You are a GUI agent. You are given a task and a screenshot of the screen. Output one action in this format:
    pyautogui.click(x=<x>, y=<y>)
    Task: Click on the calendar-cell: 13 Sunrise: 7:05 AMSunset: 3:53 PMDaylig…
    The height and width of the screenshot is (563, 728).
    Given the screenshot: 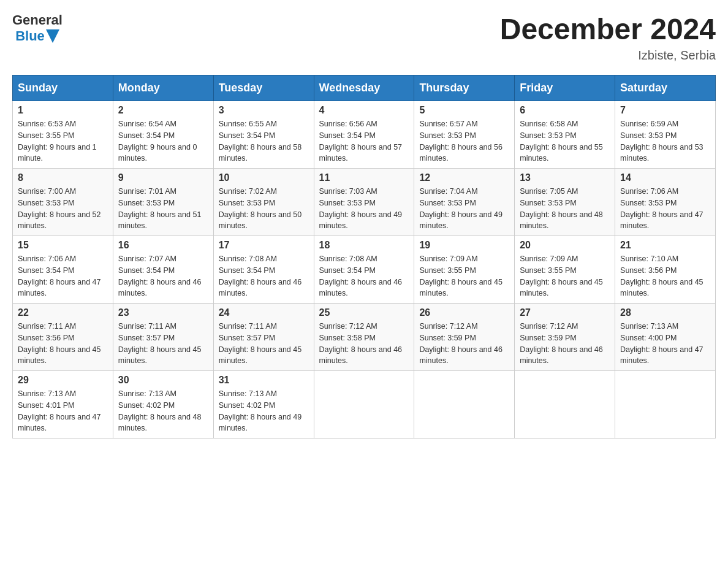 What is the action you would take?
    pyautogui.click(x=565, y=202)
    